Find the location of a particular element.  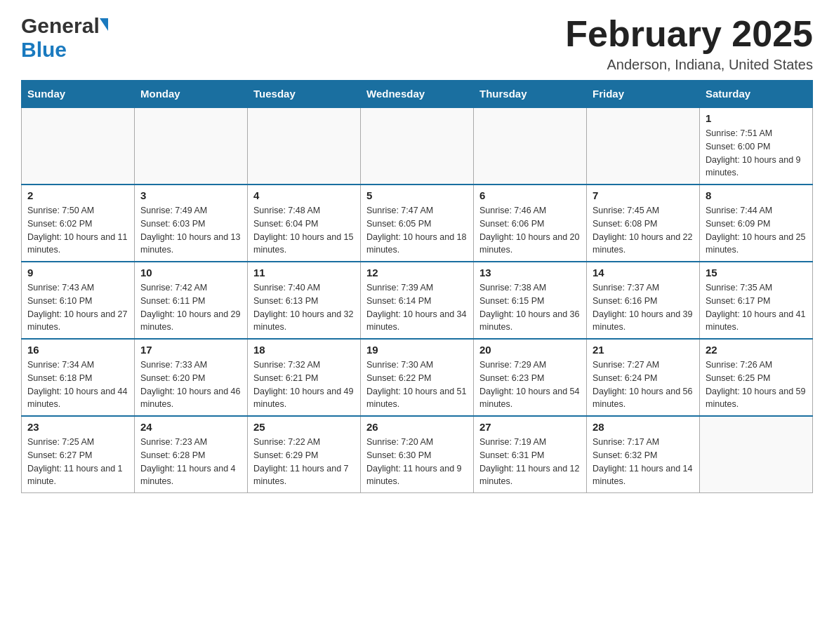

day-number: 13 is located at coordinates (530, 272).